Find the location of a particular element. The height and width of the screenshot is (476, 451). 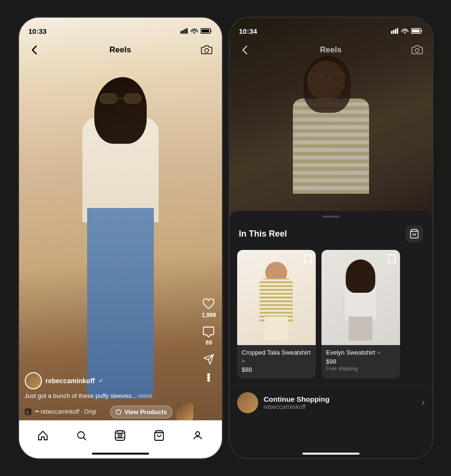

bag-icon is located at coordinates (119, 412).